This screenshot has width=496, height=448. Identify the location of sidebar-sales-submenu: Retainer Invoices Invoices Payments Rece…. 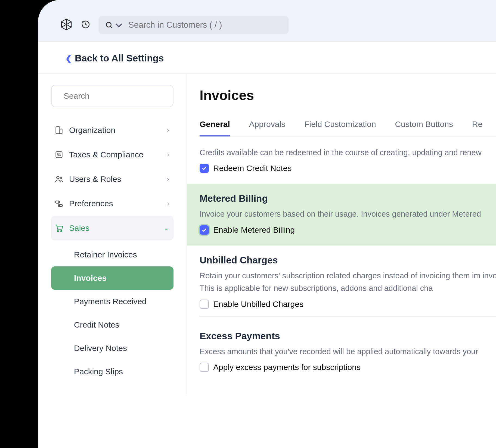
(112, 313).